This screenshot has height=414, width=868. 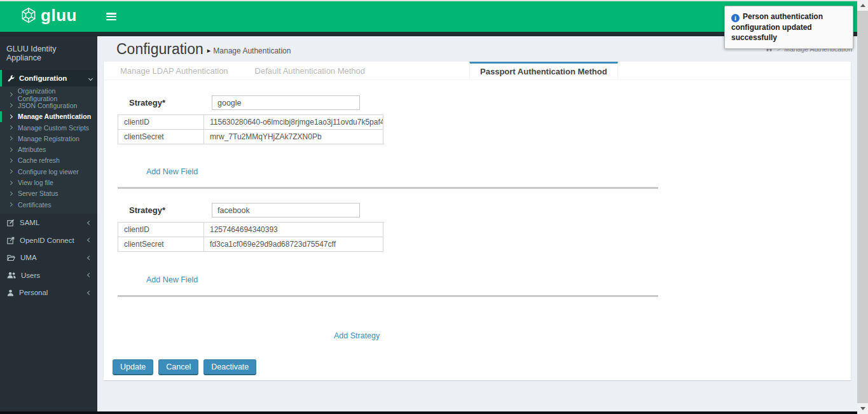 What do you see at coordinates (48, 117) in the screenshot?
I see `sidebar-item-manage-authentication: Manage Authentication` at bounding box center [48, 117].